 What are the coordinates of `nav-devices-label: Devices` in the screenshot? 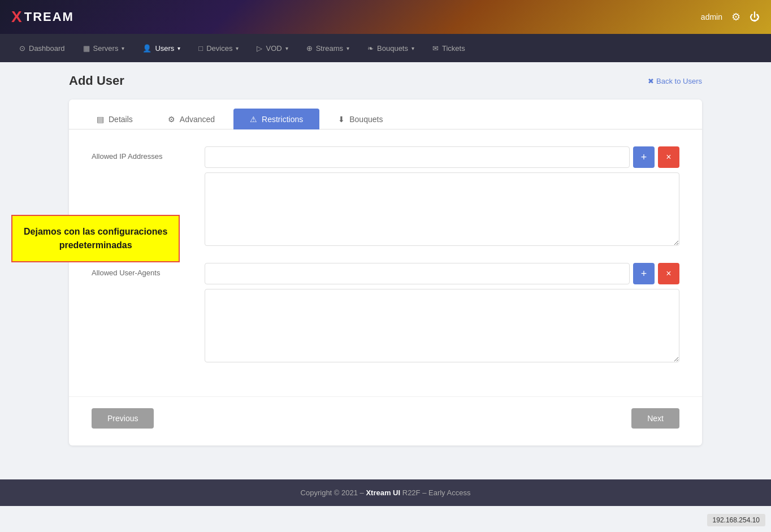 It's located at (219, 49).